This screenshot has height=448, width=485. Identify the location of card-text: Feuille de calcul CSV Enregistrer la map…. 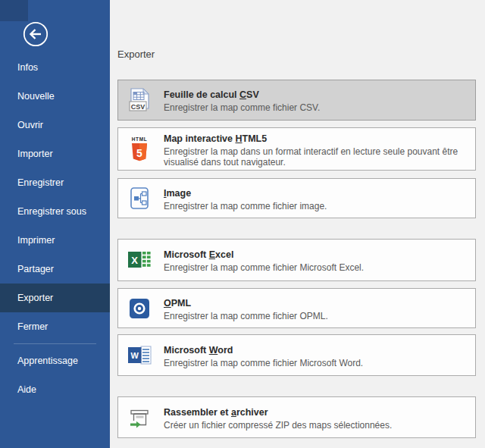
(242, 100).